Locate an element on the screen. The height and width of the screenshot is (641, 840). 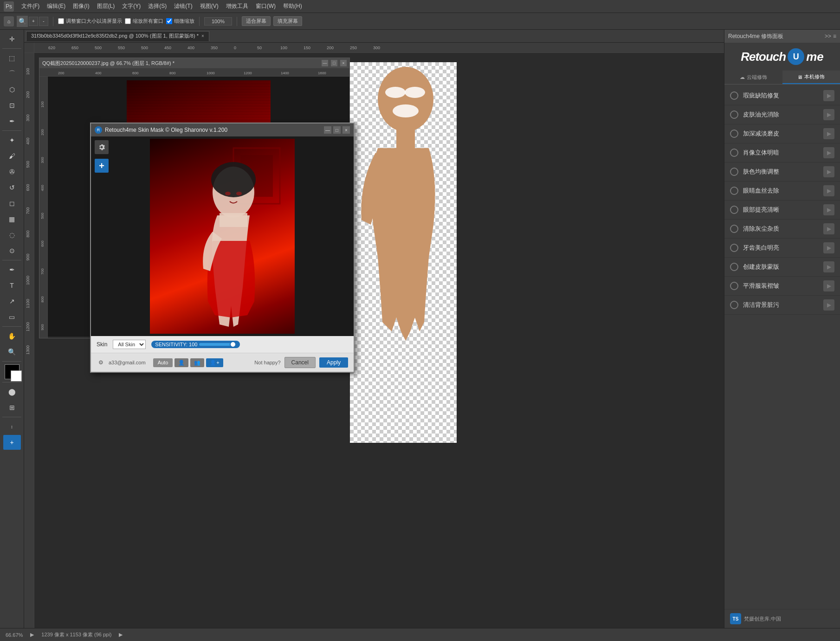
doc-maximize-button: □ is located at coordinates (334, 63).